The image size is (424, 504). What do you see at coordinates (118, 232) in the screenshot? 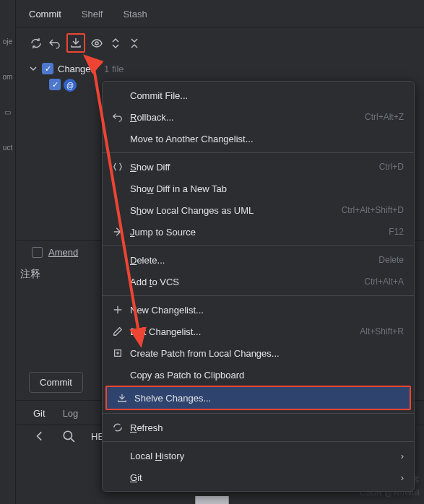
I see `jump-icon` at bounding box center [118, 232].